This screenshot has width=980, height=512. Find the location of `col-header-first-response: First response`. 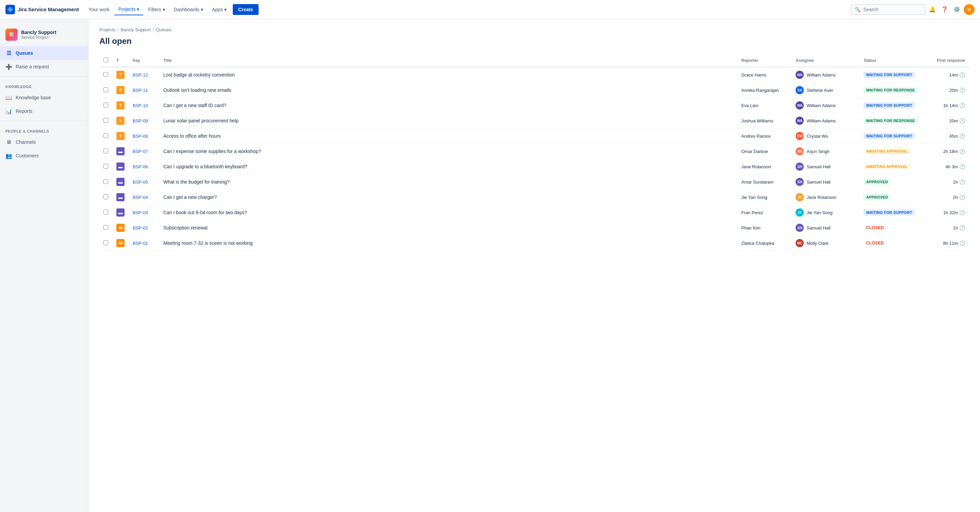

col-header-first-response: First response is located at coordinates (945, 60).